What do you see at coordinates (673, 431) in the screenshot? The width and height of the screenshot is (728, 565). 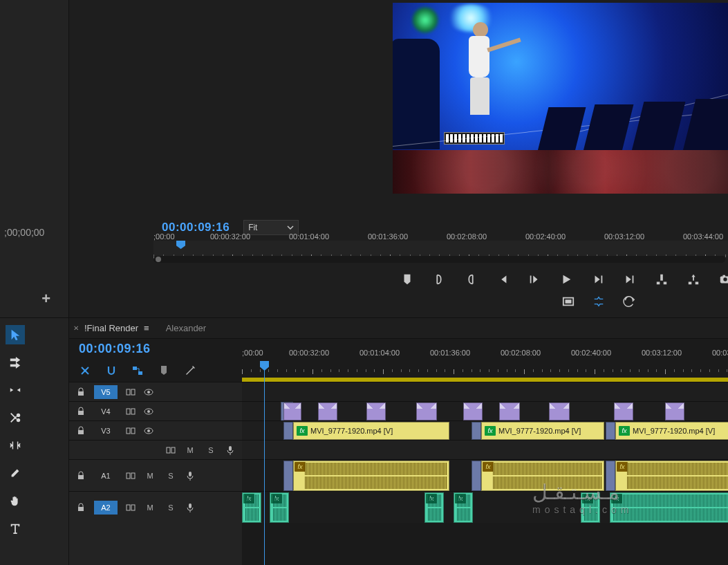 I see `clip-label: MVI_9777-1920.mp4 [V]` at bounding box center [673, 431].